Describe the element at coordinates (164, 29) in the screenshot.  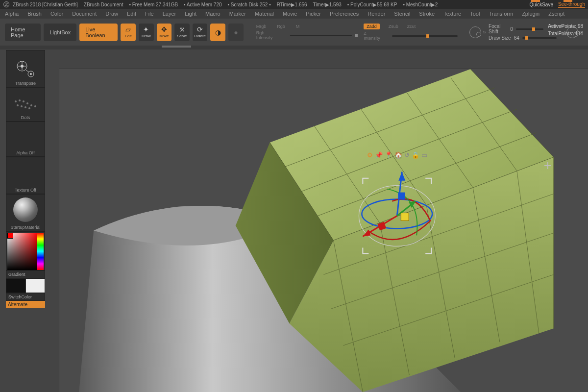
I see `move-icon: ✥` at that location.